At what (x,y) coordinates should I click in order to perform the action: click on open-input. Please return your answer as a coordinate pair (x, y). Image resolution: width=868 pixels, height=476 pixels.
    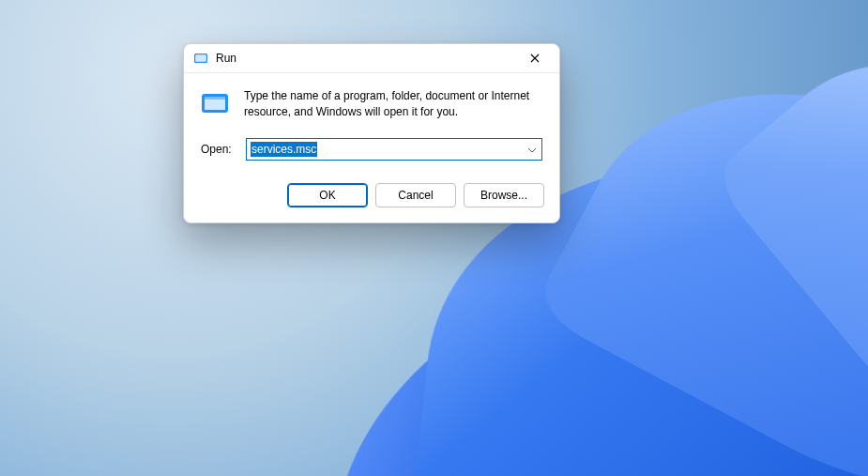
    Looking at the image, I should click on (394, 149).